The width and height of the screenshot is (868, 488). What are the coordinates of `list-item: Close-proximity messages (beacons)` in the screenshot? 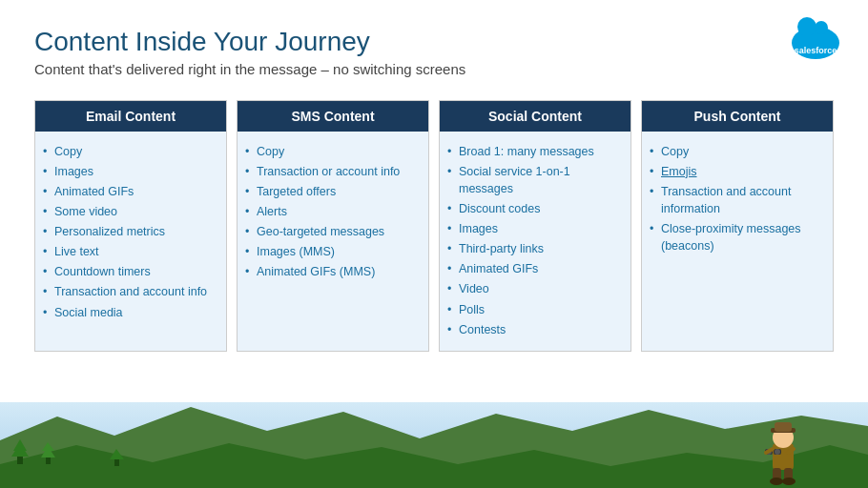 It's located at (735, 238).